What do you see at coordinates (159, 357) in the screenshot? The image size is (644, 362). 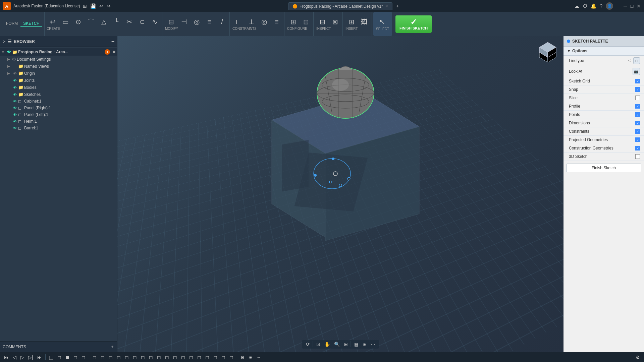 I see `btm-t9-btn: ◻` at bounding box center [159, 357].